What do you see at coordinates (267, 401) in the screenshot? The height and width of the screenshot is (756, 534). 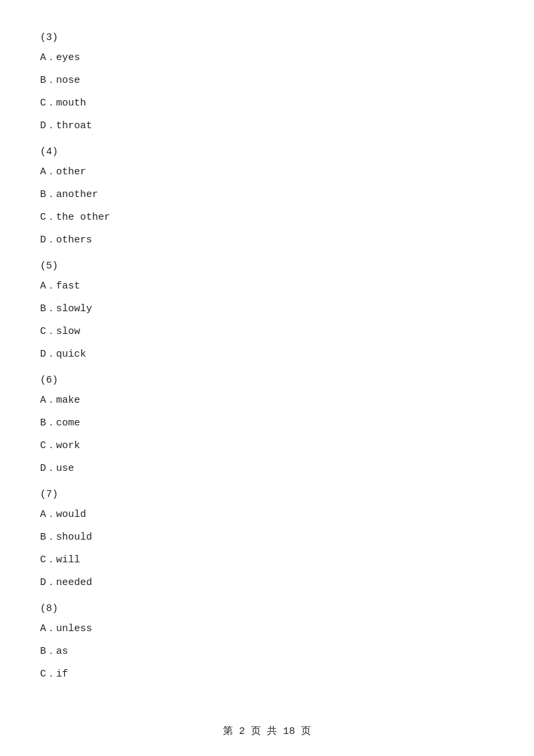 I see `option-q6-a: A．make` at bounding box center [267, 401].